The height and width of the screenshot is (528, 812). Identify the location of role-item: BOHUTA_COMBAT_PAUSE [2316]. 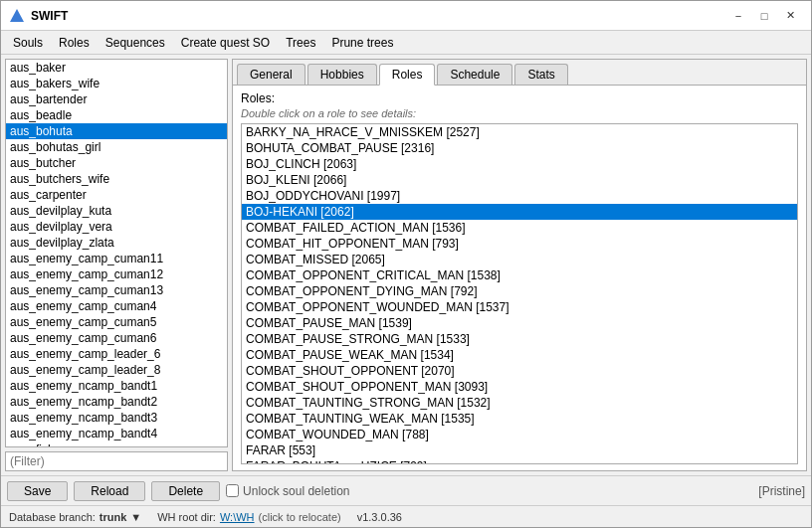
(519, 148).